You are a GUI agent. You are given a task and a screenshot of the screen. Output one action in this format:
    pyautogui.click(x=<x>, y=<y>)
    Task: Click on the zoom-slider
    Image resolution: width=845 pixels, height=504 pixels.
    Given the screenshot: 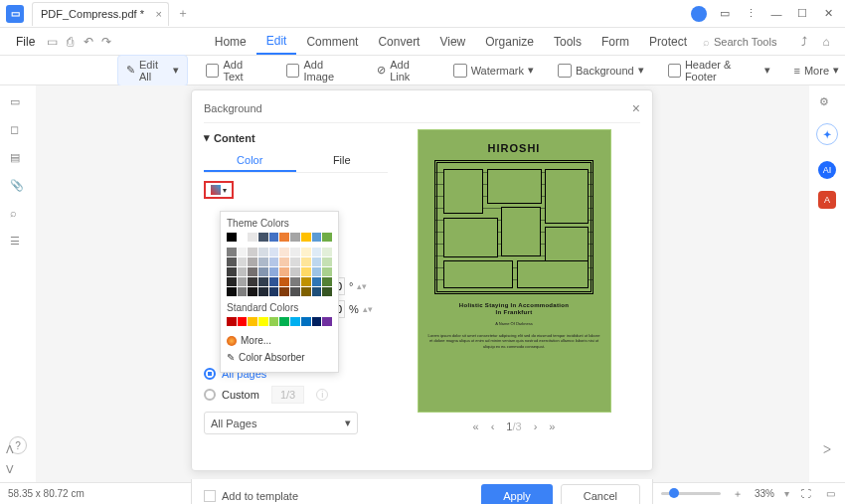 What is the action you would take?
    pyautogui.click(x=691, y=493)
    